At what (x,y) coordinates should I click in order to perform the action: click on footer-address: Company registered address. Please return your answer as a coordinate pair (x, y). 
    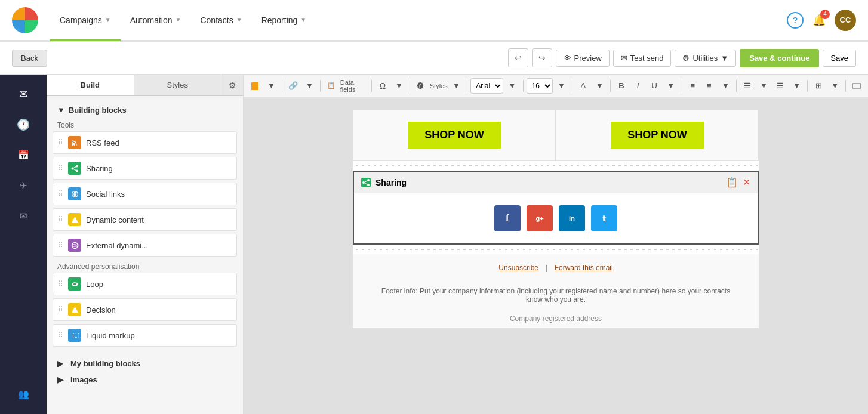
    Looking at the image, I should click on (556, 319).